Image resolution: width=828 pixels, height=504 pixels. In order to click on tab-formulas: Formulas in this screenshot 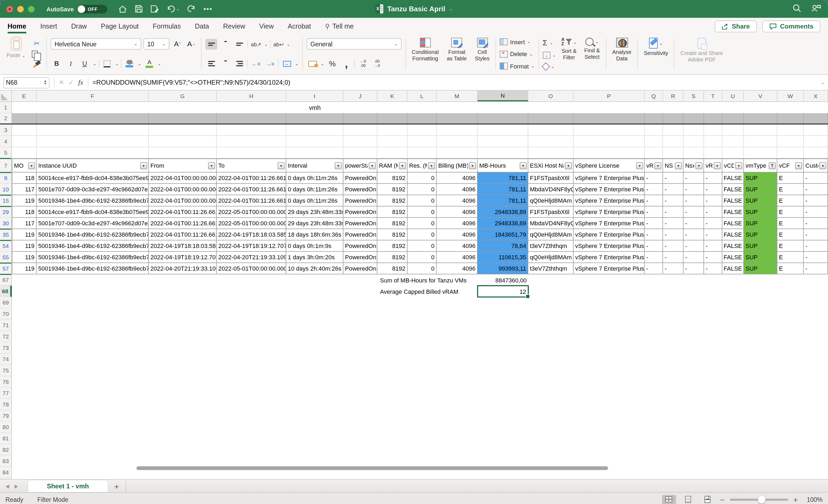, I will do `click(167, 26)`.